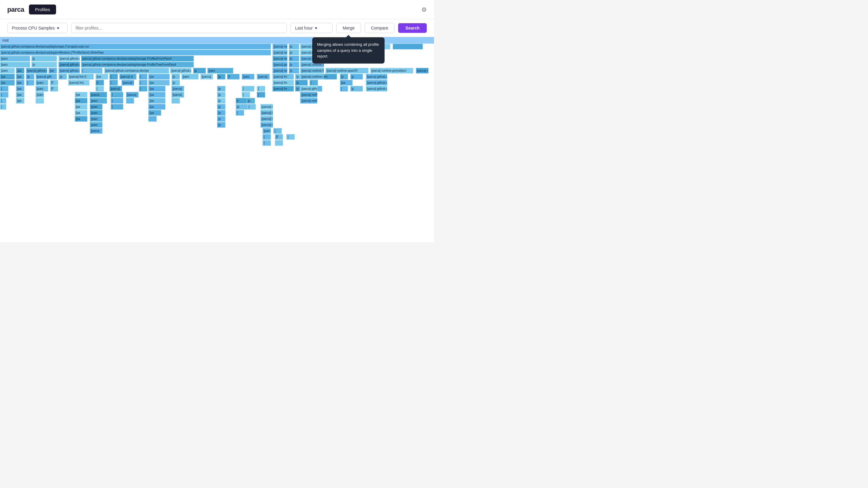 This screenshot has width=868, height=488. I want to click on flame-bar: [parca] runtime.scanobject, so click(312, 65).